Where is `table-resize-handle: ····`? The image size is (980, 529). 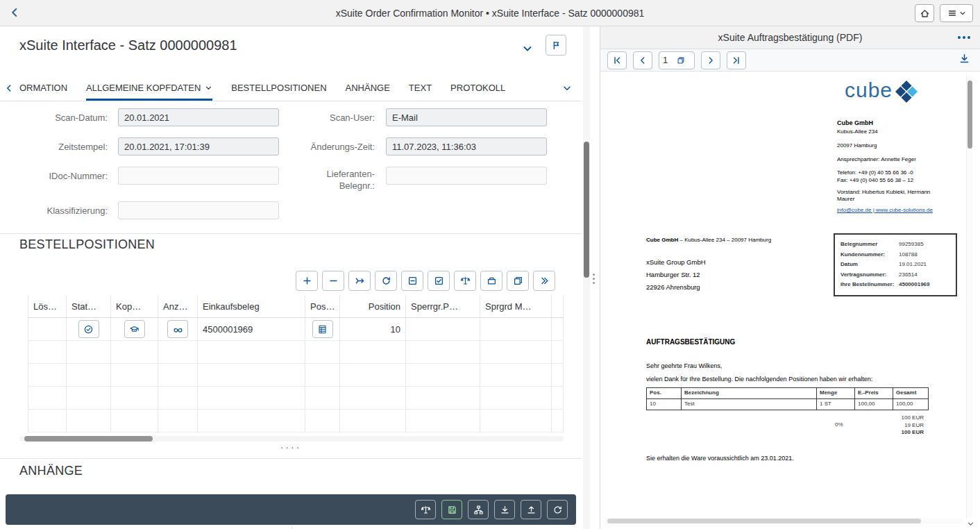
table-resize-handle: ···· is located at coordinates (291, 447).